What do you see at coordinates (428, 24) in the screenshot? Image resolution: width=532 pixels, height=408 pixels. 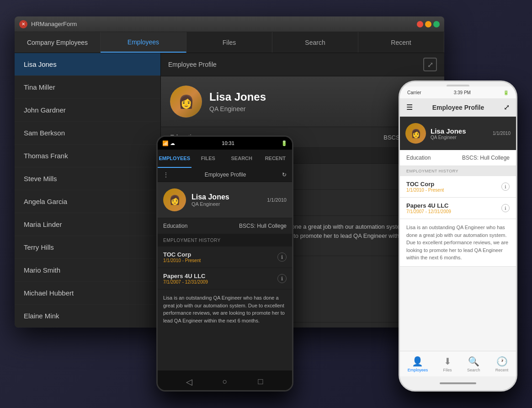 I see `window-controls` at bounding box center [428, 24].